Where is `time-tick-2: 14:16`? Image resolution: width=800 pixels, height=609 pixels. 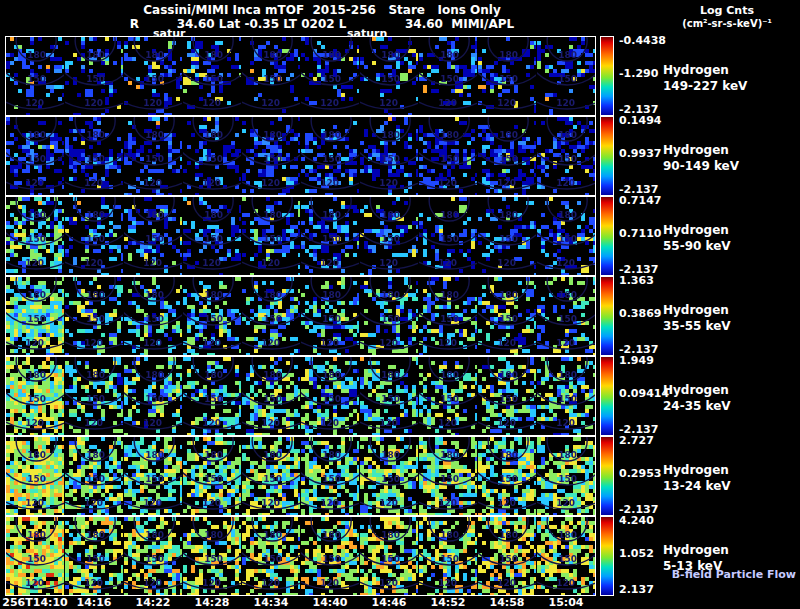
time-tick-2: 14:16 is located at coordinates (94, 602).